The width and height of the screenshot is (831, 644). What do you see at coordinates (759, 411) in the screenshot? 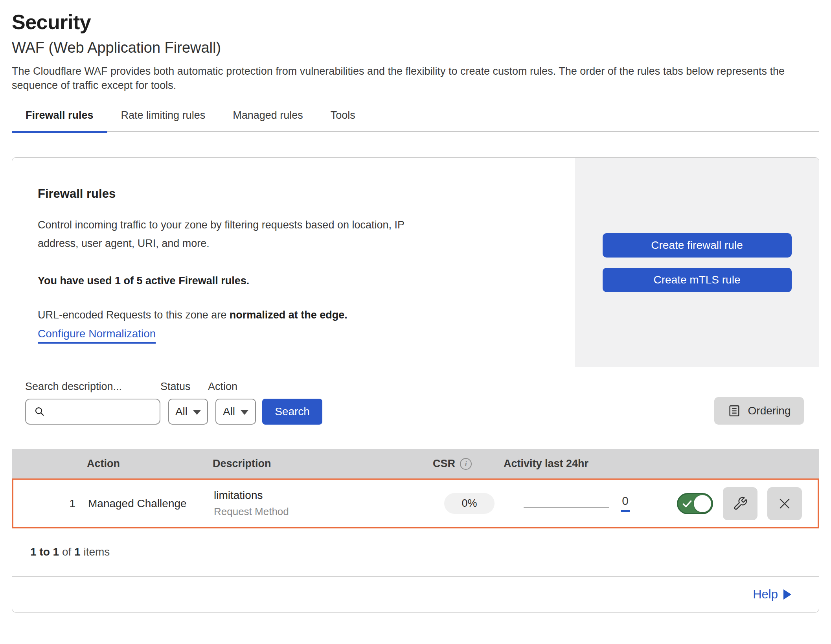
I see `ordering-button: Ordering` at bounding box center [759, 411].